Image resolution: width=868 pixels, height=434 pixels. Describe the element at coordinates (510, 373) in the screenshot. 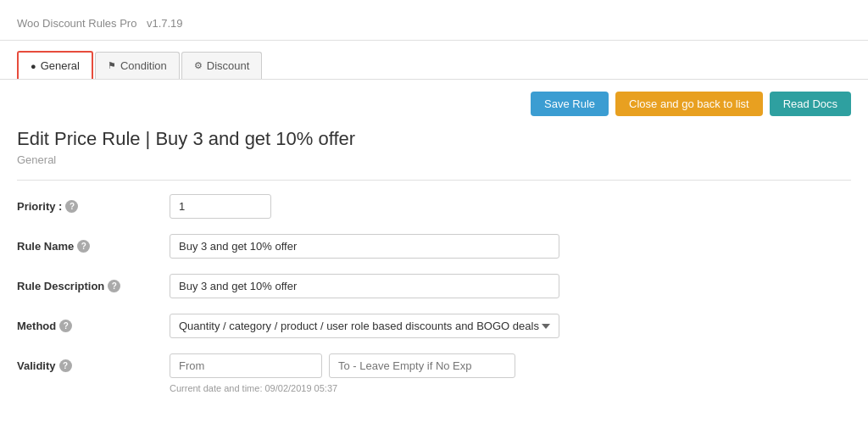

I see `validity-control: Current date and time: 09/02/2019 05:37` at that location.